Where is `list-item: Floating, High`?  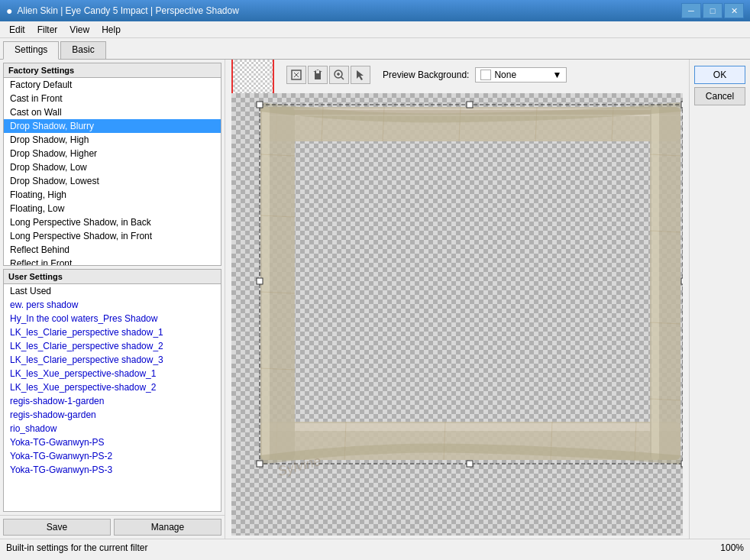
list-item: Floating, High is located at coordinates (112, 195).